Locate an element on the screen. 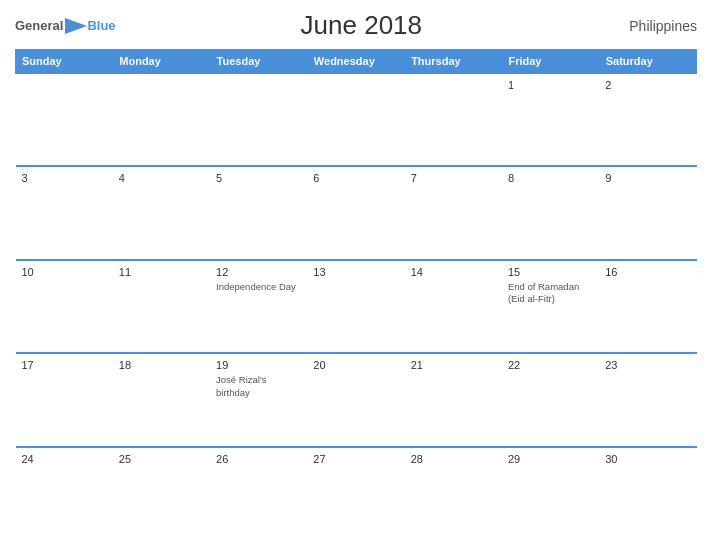 This screenshot has width=712, height=550. calendar-cell: 10 is located at coordinates (64, 306).